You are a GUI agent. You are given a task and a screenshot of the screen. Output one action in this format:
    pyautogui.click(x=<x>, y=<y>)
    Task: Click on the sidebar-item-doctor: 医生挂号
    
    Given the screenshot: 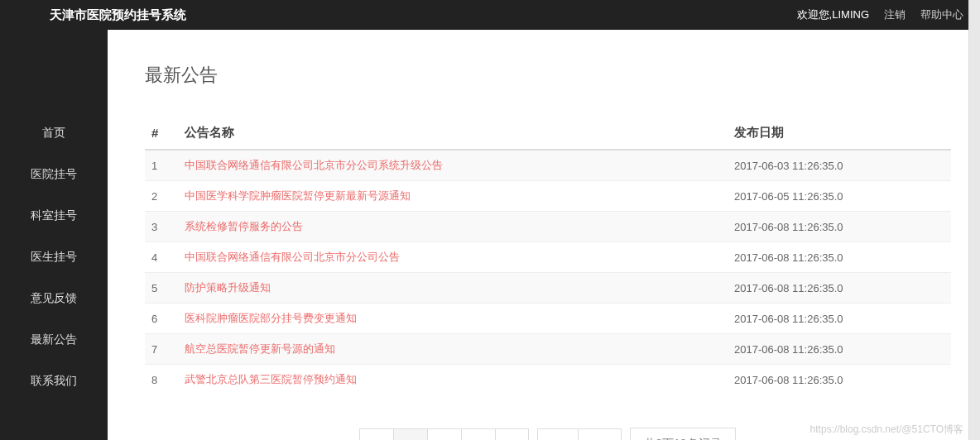 What is the action you would take?
    pyautogui.click(x=54, y=257)
    